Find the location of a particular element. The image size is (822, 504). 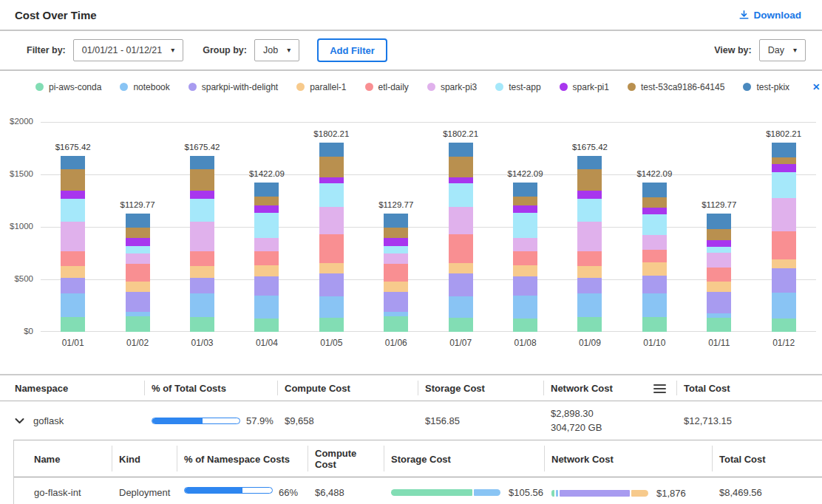

bar-01/03: $1675.42 is located at coordinates (203, 244).